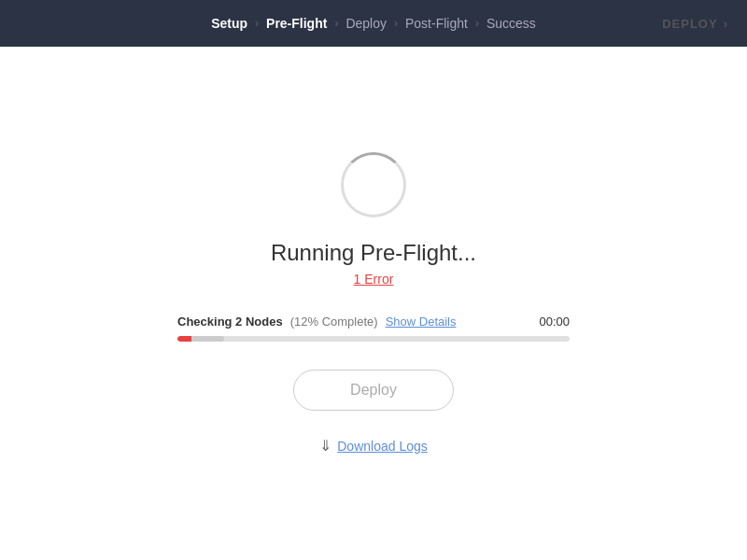 Image resolution: width=747 pixels, height=560 pixels. What do you see at coordinates (257, 23) in the screenshot?
I see `chevron-icon-1: ›` at bounding box center [257, 23].